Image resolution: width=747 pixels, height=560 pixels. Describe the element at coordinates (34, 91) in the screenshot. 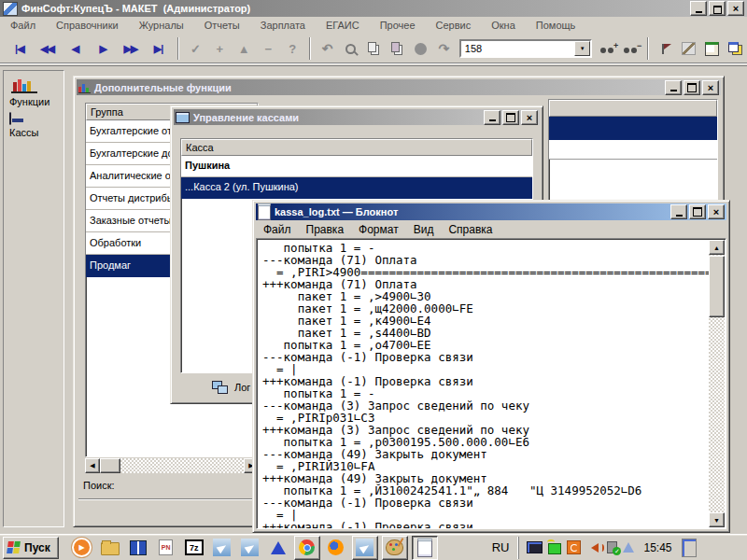

I see `sidebar-item-functions: Функции` at that location.